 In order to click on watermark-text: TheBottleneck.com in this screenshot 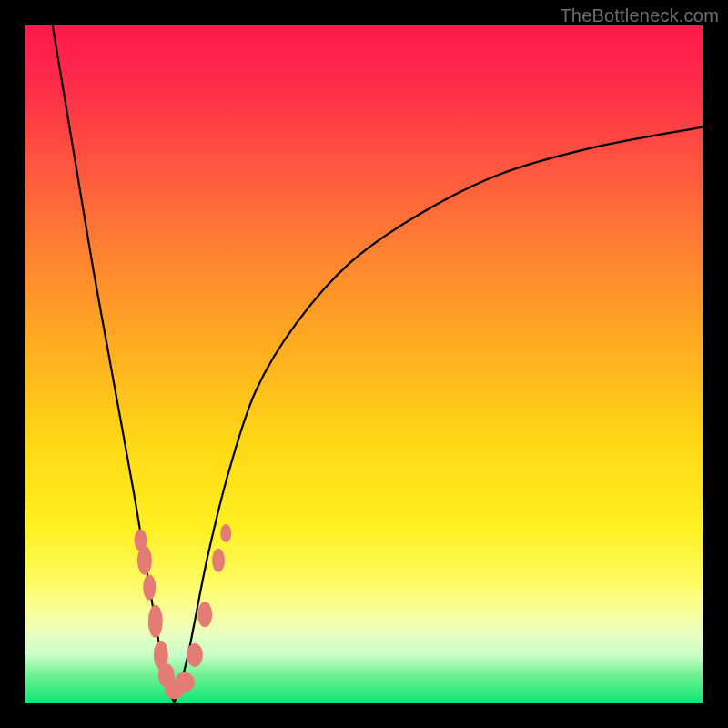, I will do `click(639, 16)`.